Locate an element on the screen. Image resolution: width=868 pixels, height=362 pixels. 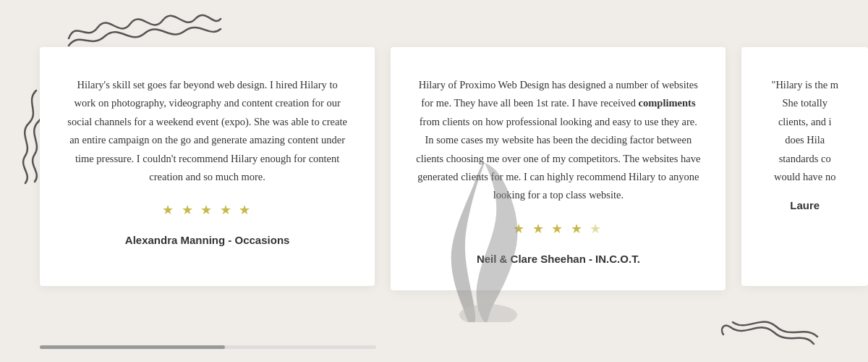
deco-bottom-right-icon is located at coordinates (770, 333).